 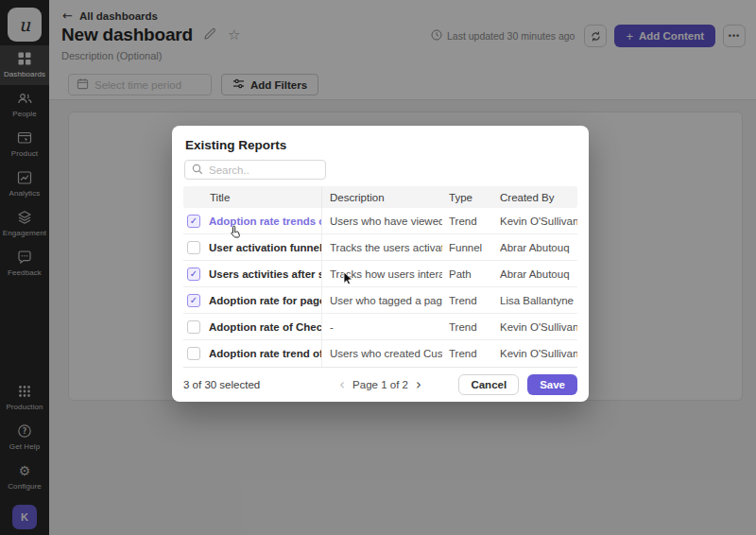 What do you see at coordinates (265, 354) in the screenshot?
I see `report-title: Adoption rate trend of Custom...` at bounding box center [265, 354].